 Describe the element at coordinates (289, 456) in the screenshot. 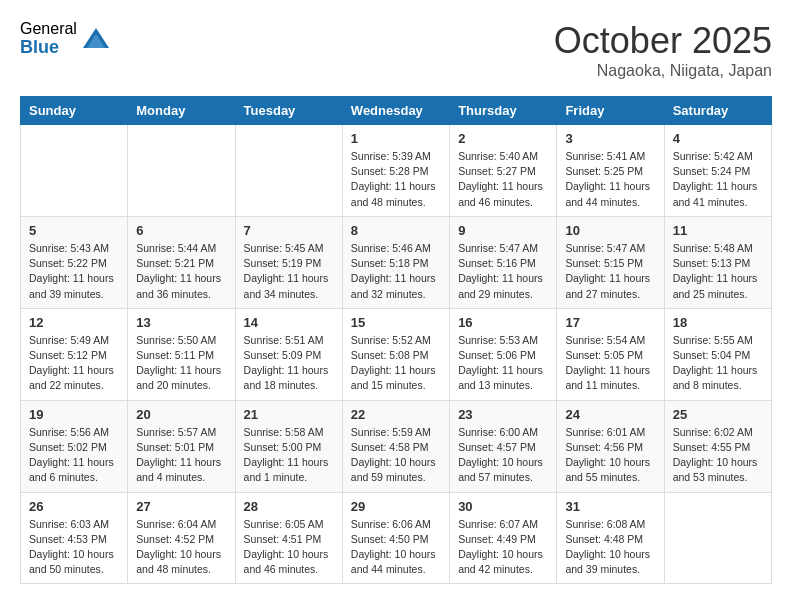

I see `day-info: Sunrise: 5:58 AM Sunset: 5:00 PM Dayligh…` at that location.